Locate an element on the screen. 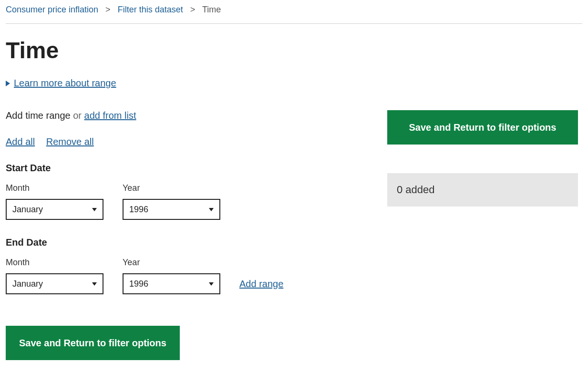 The width and height of the screenshot is (588, 383). save-return-button-side: Save and Return to filter options is located at coordinates (483, 127).